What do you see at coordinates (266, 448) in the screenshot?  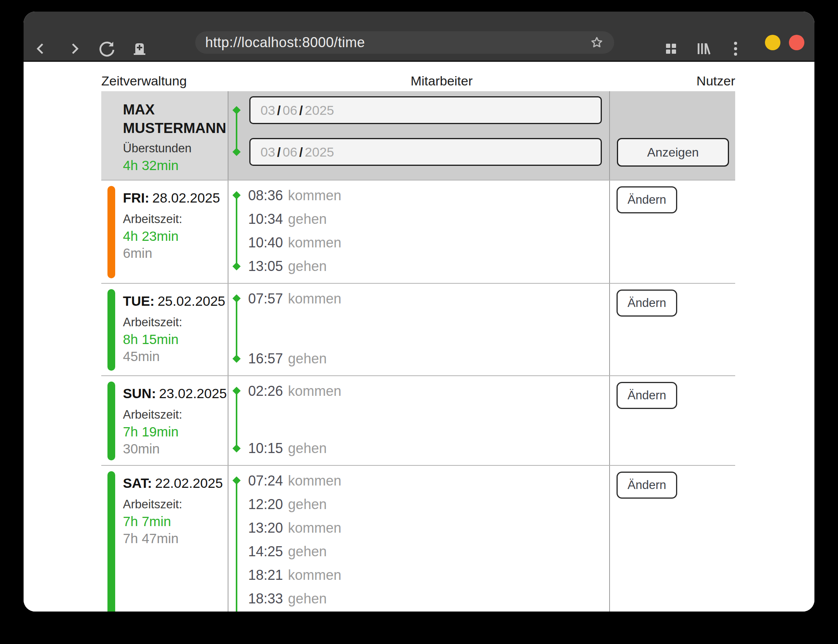 I see `entry-time: 10:15` at bounding box center [266, 448].